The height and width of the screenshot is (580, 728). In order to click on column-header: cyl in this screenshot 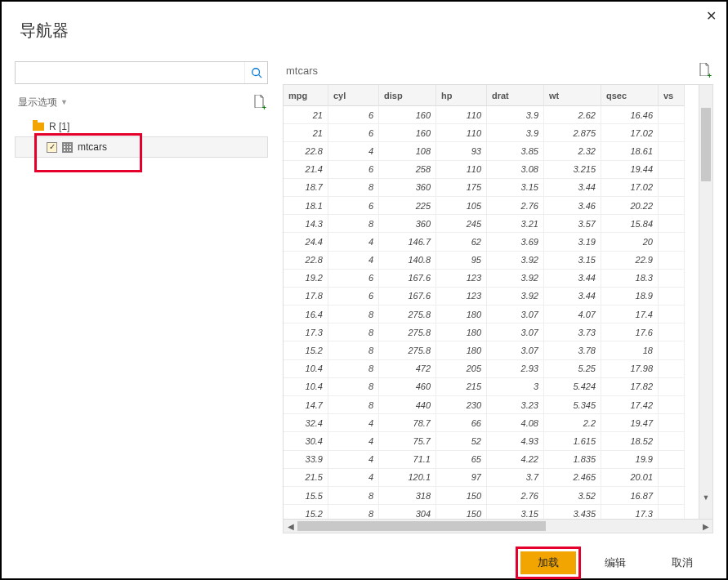, I will do `click(354, 96)`.